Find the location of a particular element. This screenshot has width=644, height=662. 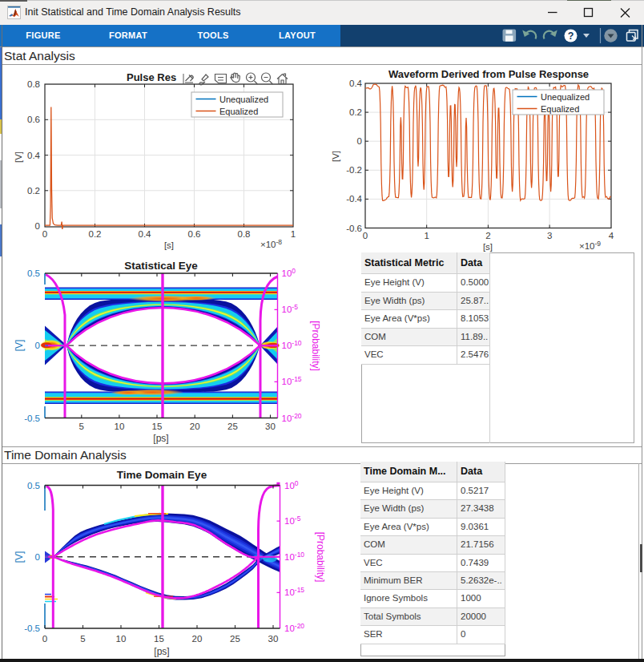

svg-text: Statistical Eye is located at coordinates (161, 266).